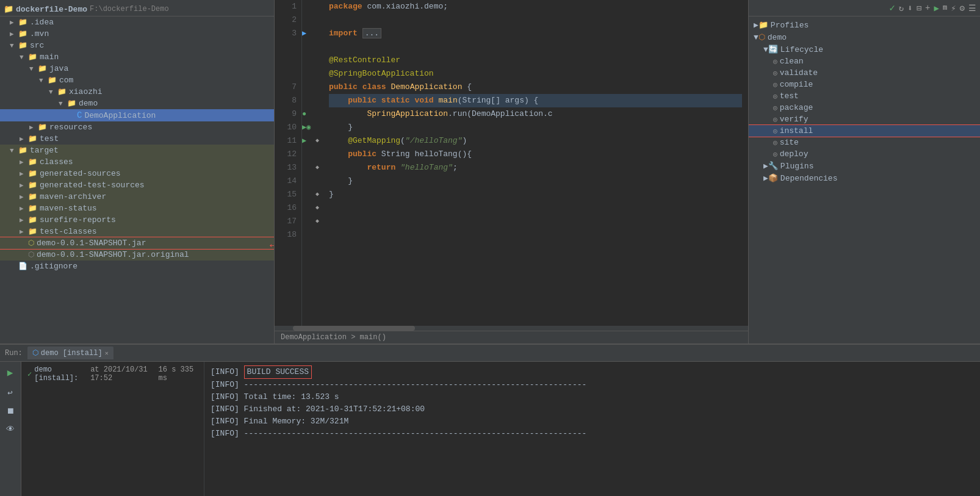  Describe the element at coordinates (137, 10) in the screenshot. I see `project-header: 📁 dockerfile-Demo F:\dockerfile-Demo` at that location.